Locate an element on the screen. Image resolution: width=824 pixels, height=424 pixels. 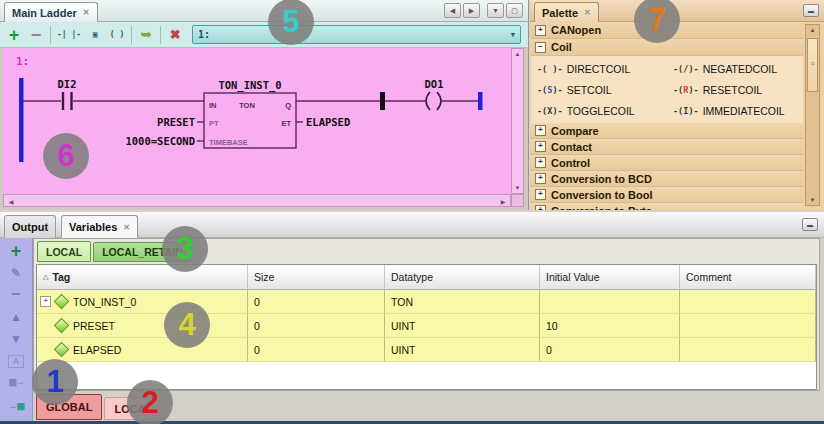
table-row: PRESET 0 UINT 10 is located at coordinates (426, 326).